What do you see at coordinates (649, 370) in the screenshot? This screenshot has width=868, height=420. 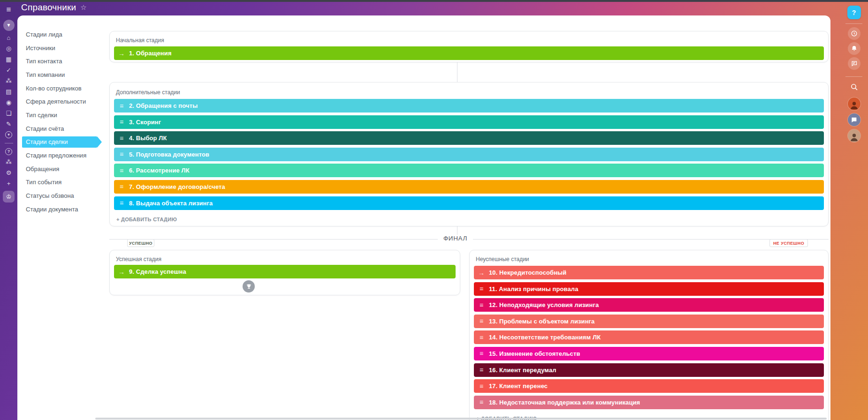 I see `stage-bar: ≡16. Клиент передумал` at bounding box center [649, 370].